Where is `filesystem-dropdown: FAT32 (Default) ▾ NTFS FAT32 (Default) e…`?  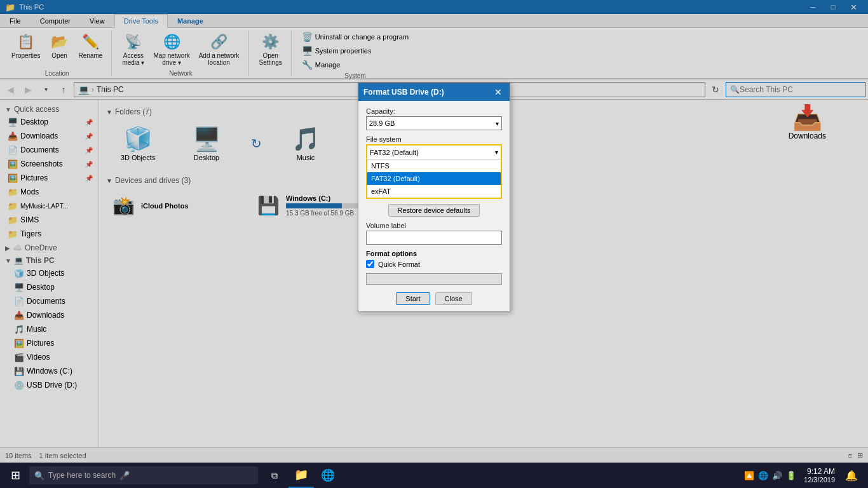 filesystem-dropdown: FAT32 (Default) ▾ NTFS FAT32 (Default) e… is located at coordinates (434, 172).